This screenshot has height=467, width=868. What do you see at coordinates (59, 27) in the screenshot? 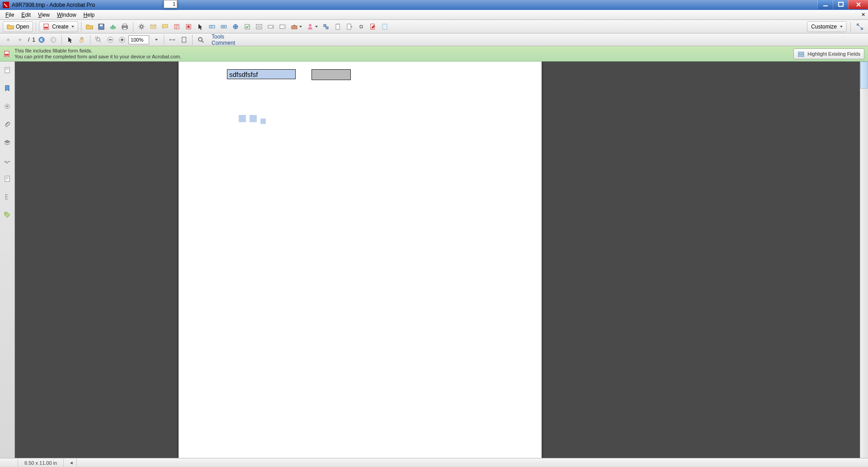
I see `create-button: Create` at bounding box center [59, 27].